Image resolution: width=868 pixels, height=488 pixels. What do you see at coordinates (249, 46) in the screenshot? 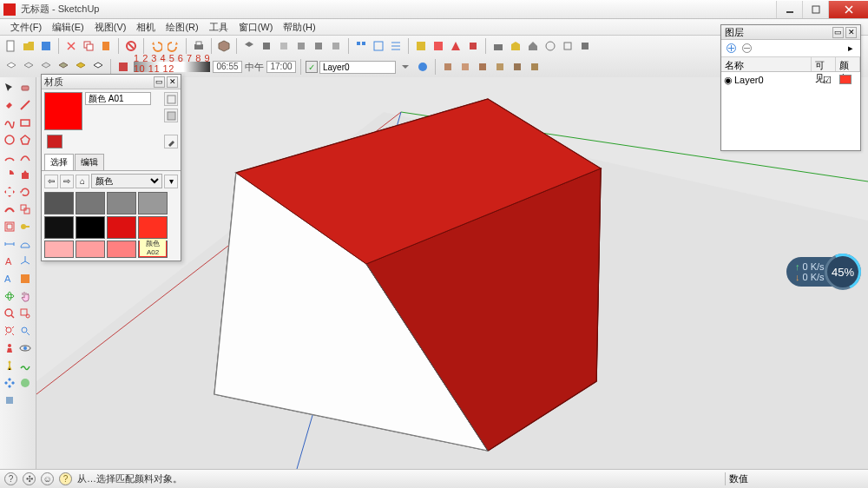
I see `iso-icon` at bounding box center [249, 46].